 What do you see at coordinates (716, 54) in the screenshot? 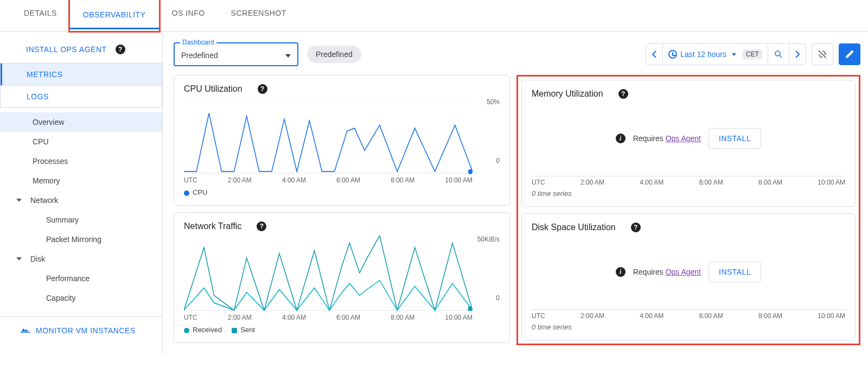
I see `time-range-selector: Last 12 hours CET` at bounding box center [716, 54].